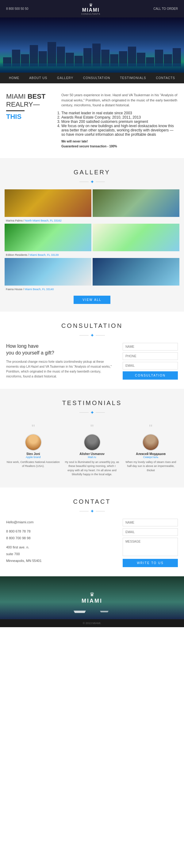 This screenshot has height=868, width=184. What do you see at coordinates (61, 543) in the screenshot?
I see `contact-left: Hello@miami.com 8 800 678 78 78 8 800 70…` at bounding box center [61, 543].